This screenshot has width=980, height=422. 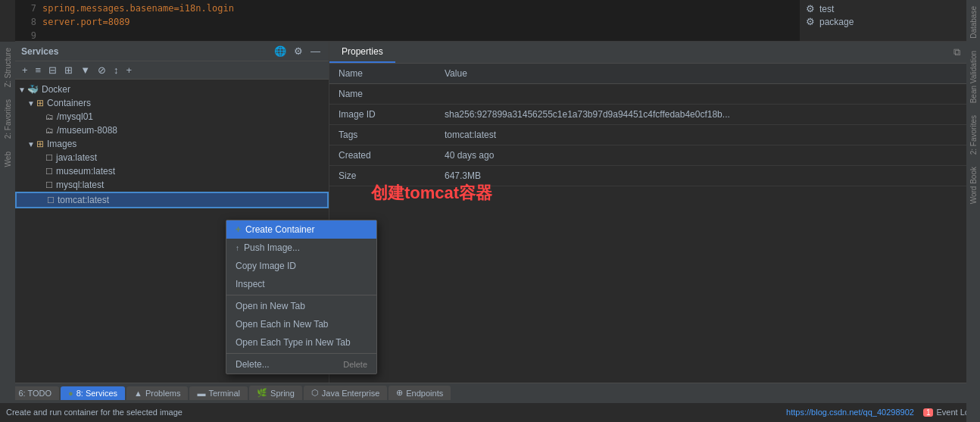 What do you see at coordinates (40, 103) in the screenshot?
I see `containers-icon: ⊞` at bounding box center [40, 103].